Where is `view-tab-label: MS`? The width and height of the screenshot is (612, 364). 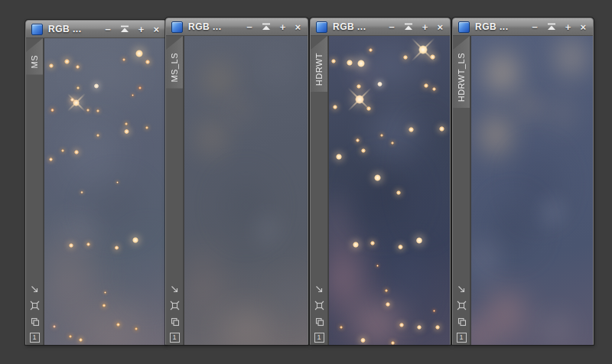 view-tab-label: MS is located at coordinates (34, 62).